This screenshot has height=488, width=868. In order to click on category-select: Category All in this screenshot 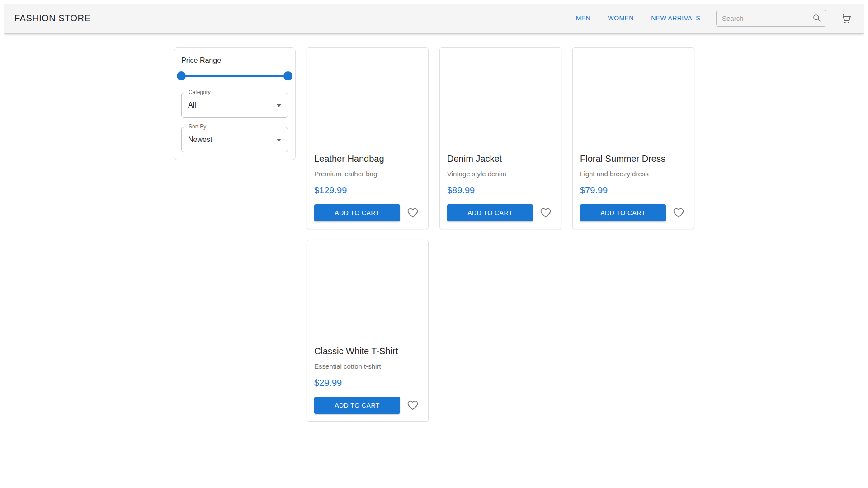, I will do `click(235, 105)`.